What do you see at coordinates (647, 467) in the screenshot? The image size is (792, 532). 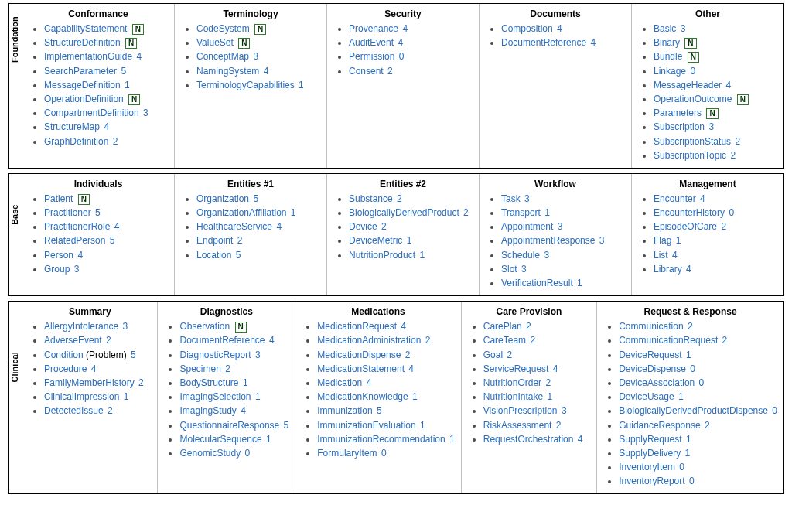 I see `resource-link-inventoryitem: InventoryItem` at bounding box center [647, 467].